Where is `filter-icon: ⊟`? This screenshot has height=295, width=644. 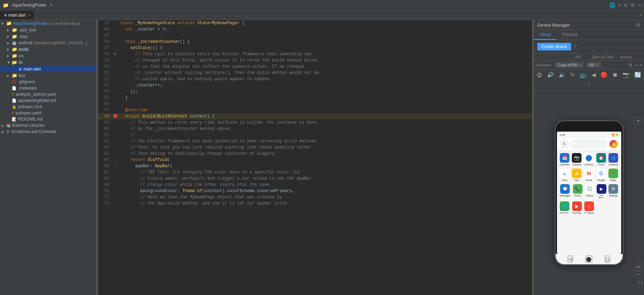
filter-icon: ⊟ is located at coordinates (626, 5).